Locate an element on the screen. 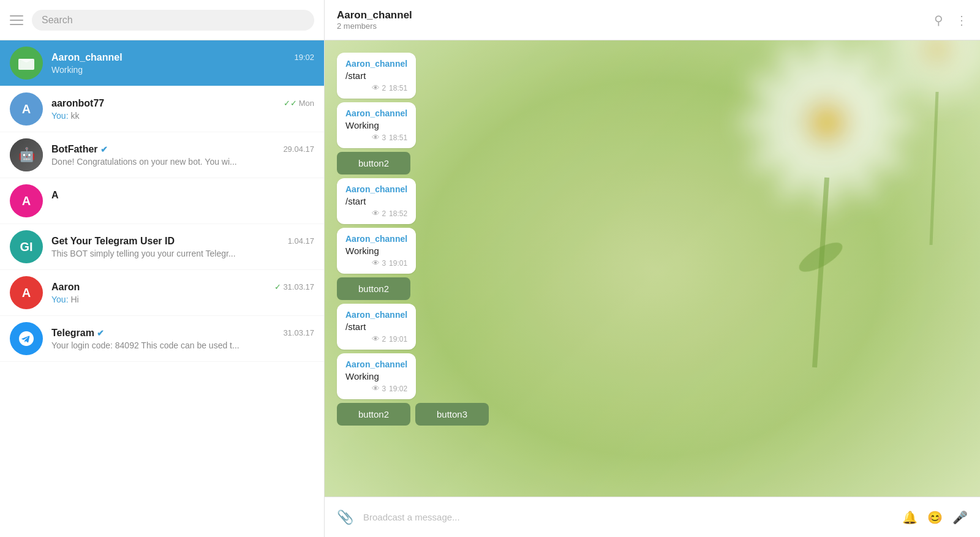 This screenshot has width=980, height=537. chat-content: Telegram✔ 31.03.17 Your login code: 8409… is located at coordinates (183, 339).